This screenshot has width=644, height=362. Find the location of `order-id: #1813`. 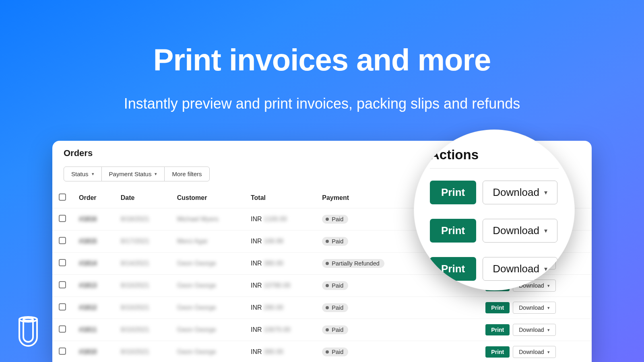

order-id: #1813 is located at coordinates (88, 286).